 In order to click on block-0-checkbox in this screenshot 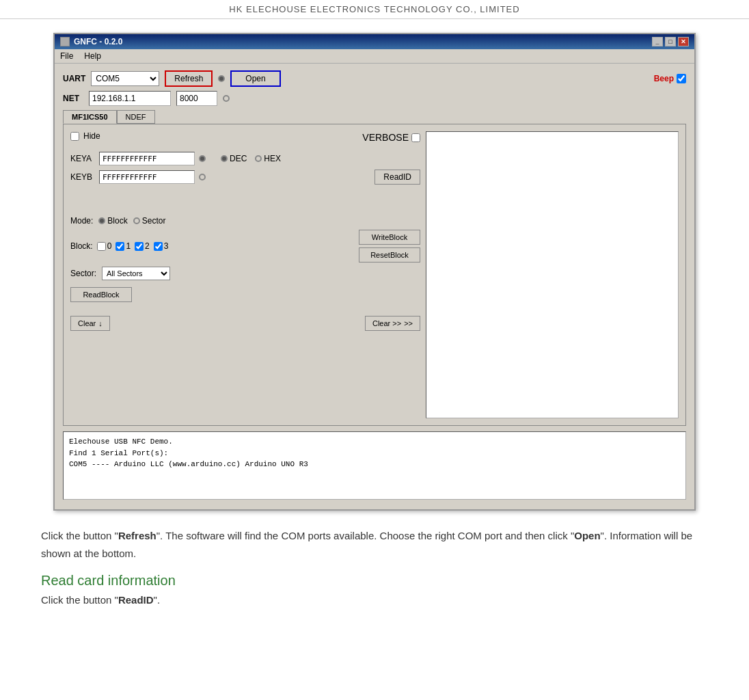, I will do `click(101, 246)`.